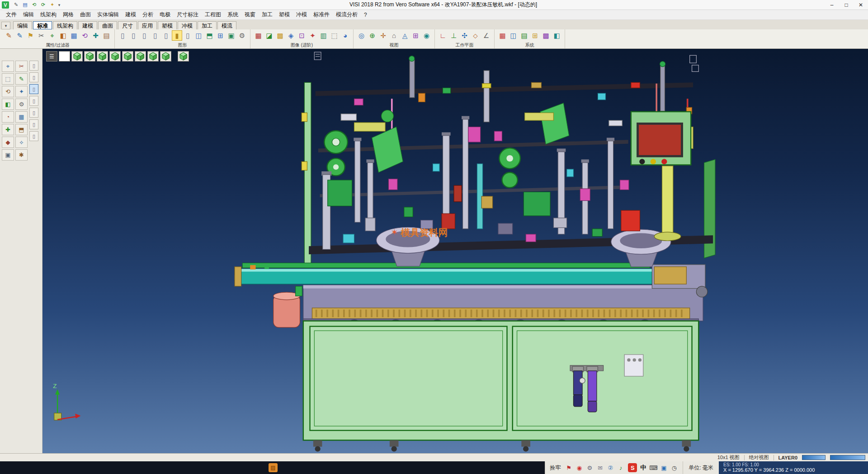 The height and width of the screenshot is (474, 868). I want to click on quick-access-icon: ✦, so click(52, 5).